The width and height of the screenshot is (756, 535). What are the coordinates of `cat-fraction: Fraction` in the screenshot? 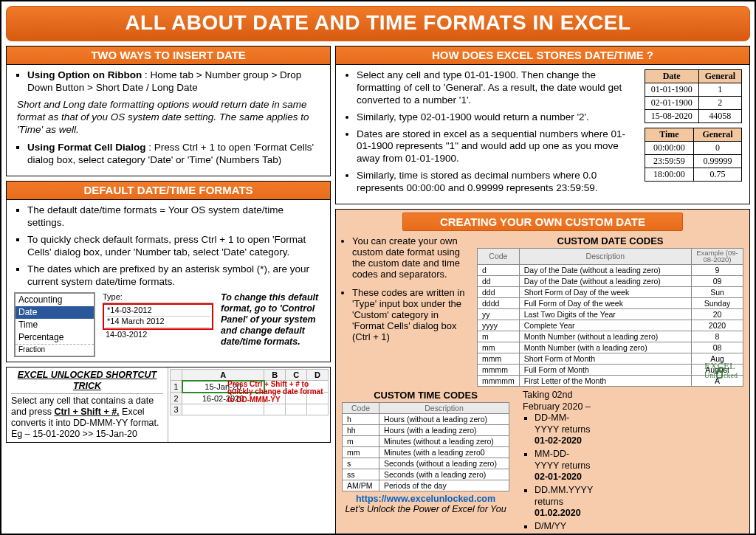 It's located at (55, 350).